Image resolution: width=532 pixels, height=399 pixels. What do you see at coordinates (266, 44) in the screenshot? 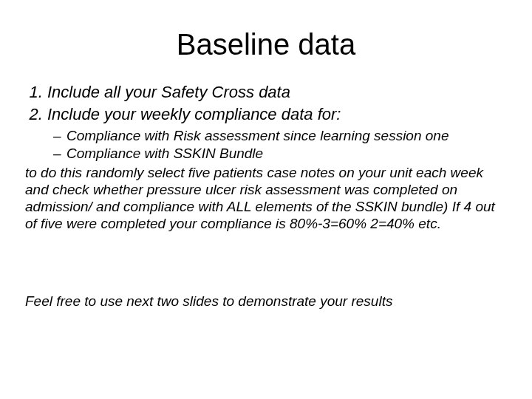
I see `slide-title: Baseline data` at bounding box center [266, 44].